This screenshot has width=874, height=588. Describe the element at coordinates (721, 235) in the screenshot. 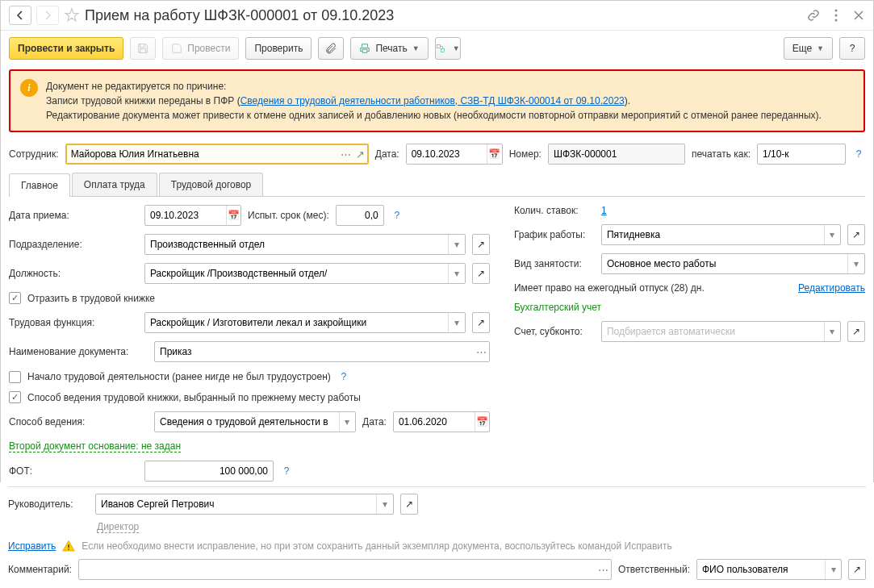

I see `schedule-field: ▾` at that location.